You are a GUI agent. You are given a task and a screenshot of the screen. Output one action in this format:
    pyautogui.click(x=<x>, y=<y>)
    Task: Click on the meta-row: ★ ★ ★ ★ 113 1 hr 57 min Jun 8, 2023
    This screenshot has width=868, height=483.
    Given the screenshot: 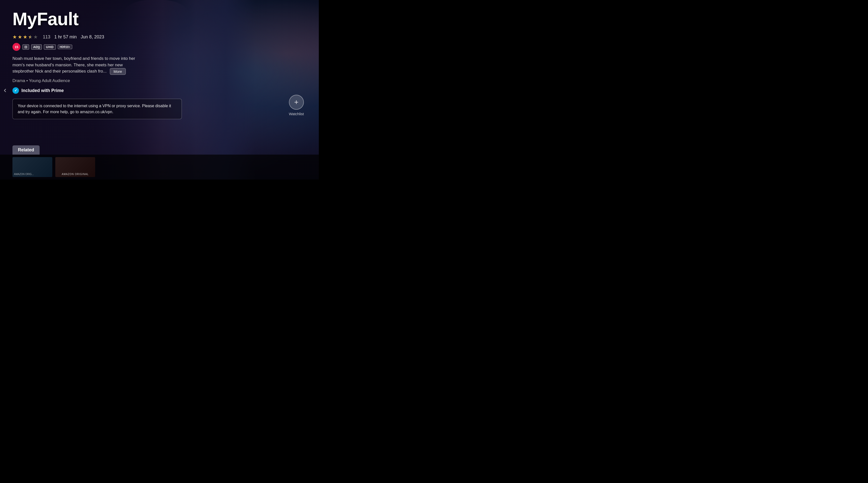 What is the action you would take?
    pyautogui.click(x=159, y=37)
    